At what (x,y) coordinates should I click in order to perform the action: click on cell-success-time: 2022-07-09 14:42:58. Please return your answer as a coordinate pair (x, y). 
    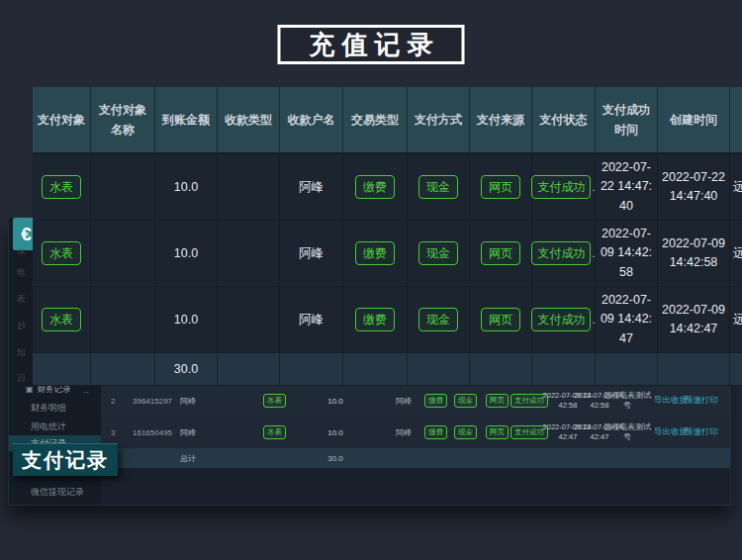
    Looking at the image, I should click on (627, 253).